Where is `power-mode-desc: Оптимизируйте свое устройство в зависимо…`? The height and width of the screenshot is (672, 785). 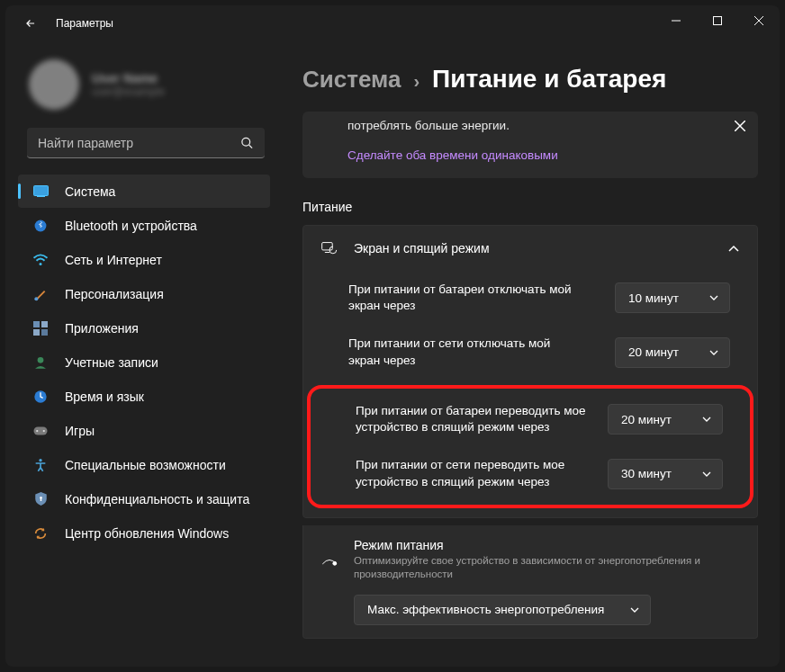
power-mode-desc: Оптимизируйте свое устройство в зависимо… is located at coordinates (546, 569).